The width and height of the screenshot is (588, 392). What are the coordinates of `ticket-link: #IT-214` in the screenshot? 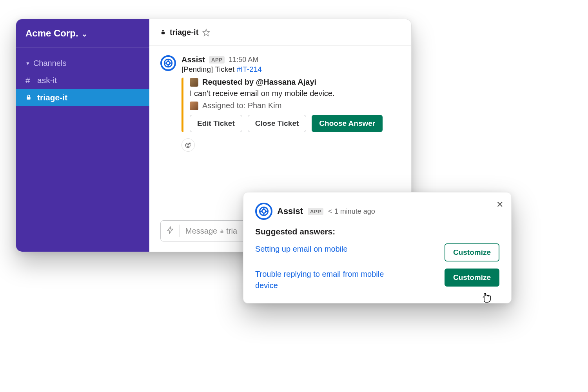 It's located at (249, 69).